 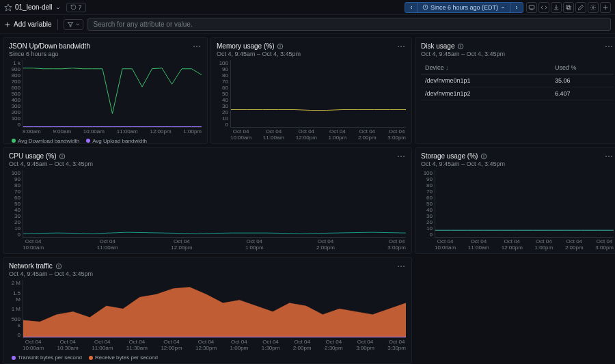 I want to click on time-prev-icon, so click(x=411, y=8).